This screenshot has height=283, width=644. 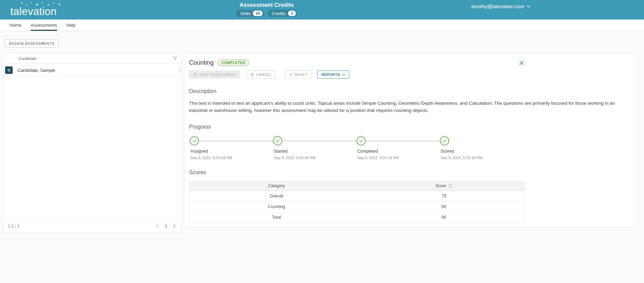 I want to click on pager-controls: 1, so click(x=166, y=226).